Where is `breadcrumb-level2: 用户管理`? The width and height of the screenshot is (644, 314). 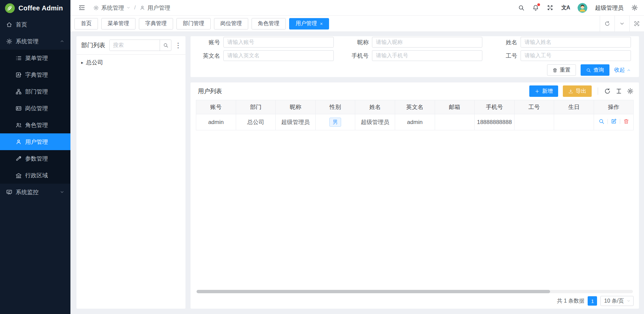 breadcrumb-level2: 用户管理 is located at coordinates (159, 8).